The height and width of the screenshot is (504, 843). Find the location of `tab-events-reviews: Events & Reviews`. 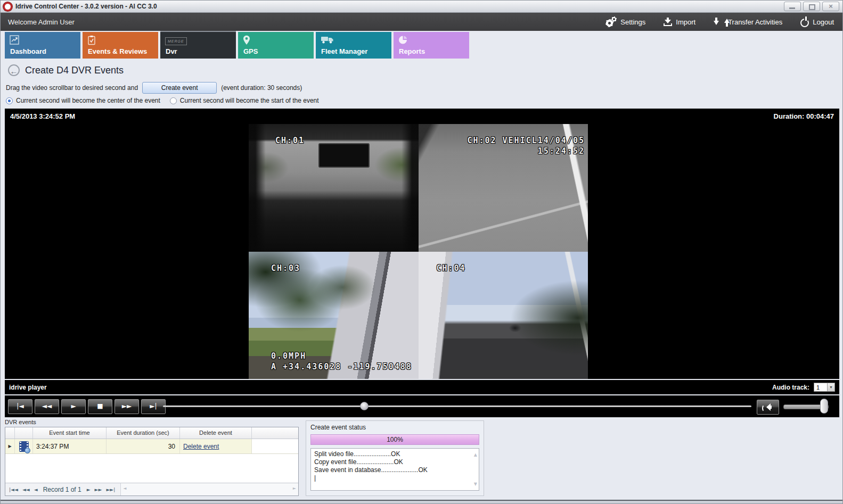

tab-events-reviews: Events & Reviews is located at coordinates (120, 45).